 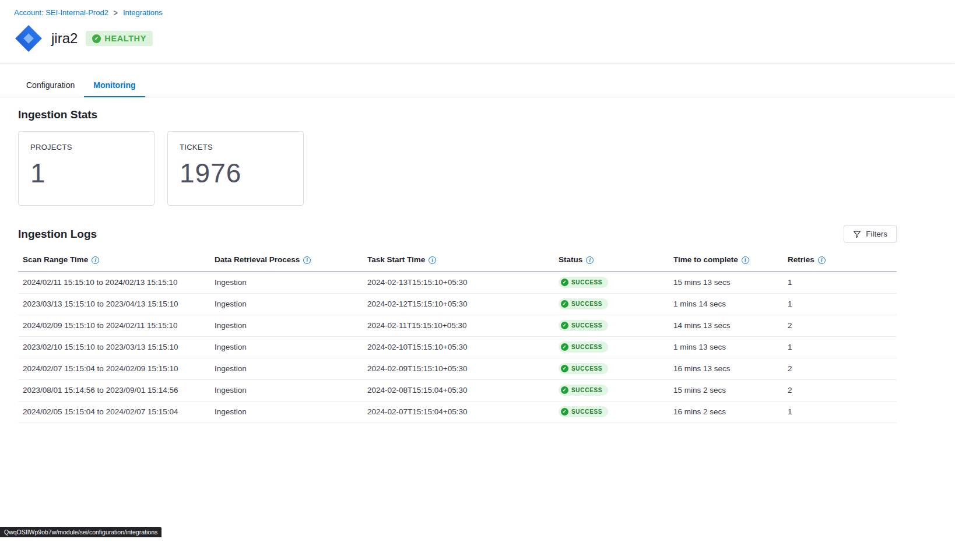 I want to click on jira-logo-icon, so click(x=29, y=38).